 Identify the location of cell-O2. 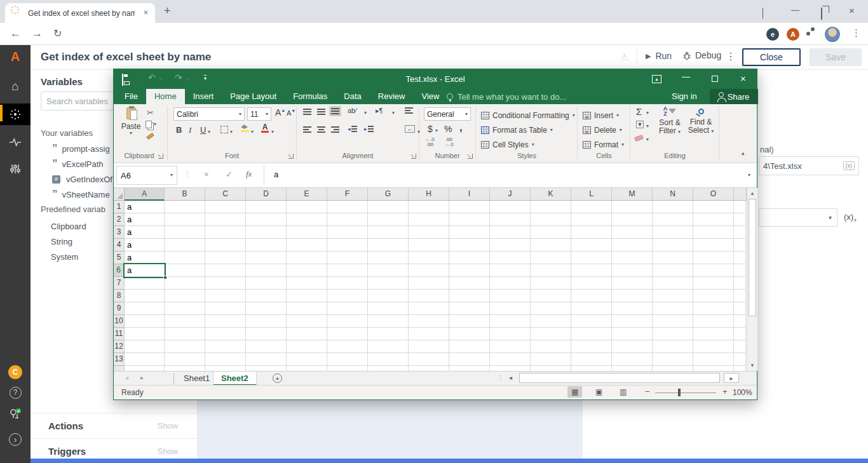
(714, 220).